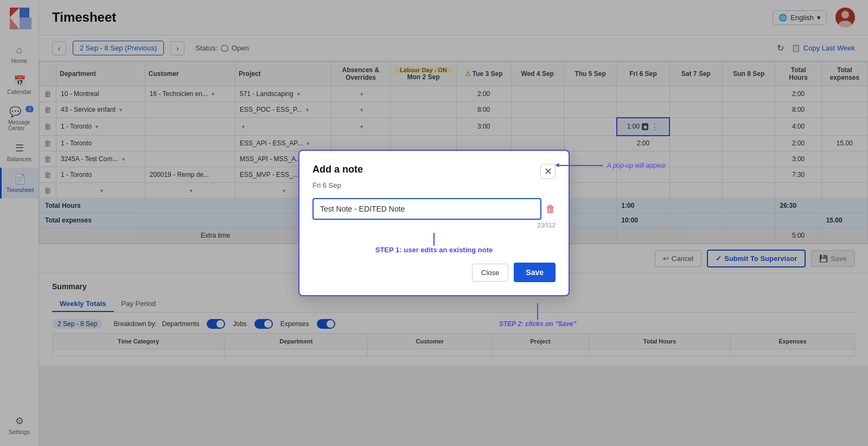  I want to click on arrow-step1, so click(434, 239).